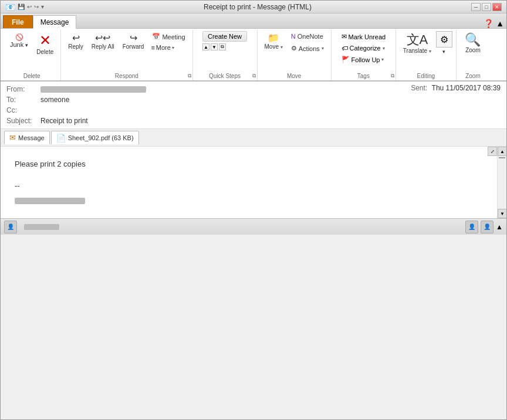  What do you see at coordinates (153, 48) in the screenshot?
I see `more-icon: ≡` at bounding box center [153, 48].